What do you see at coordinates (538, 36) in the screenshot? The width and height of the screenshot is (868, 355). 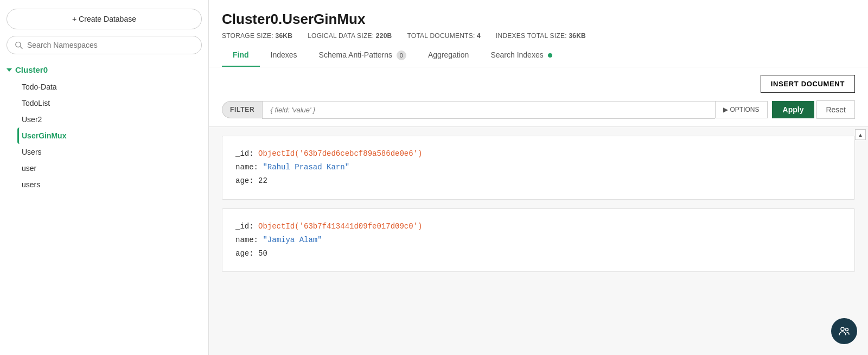 I see `stats-row: STORAGE SIZE: 36KB LOGICAL DATA SIZE: 22…` at bounding box center [538, 36].